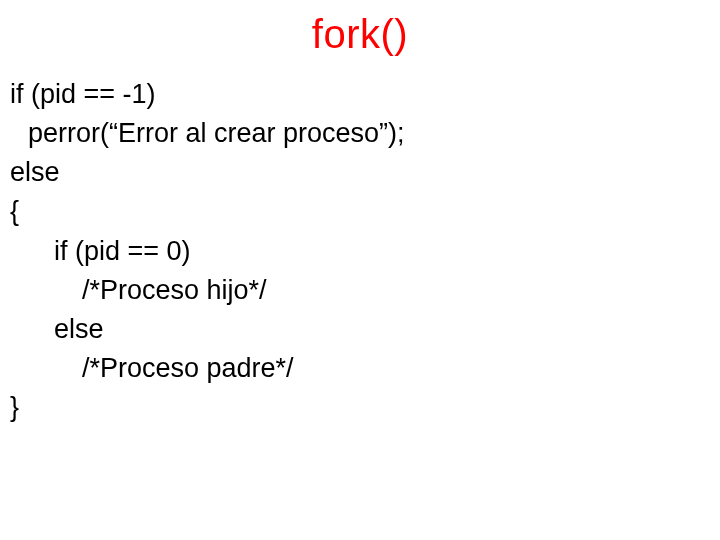 The height and width of the screenshot is (540, 720). I want to click on code-line-6: /*Proceso hijo*/, so click(360, 290).